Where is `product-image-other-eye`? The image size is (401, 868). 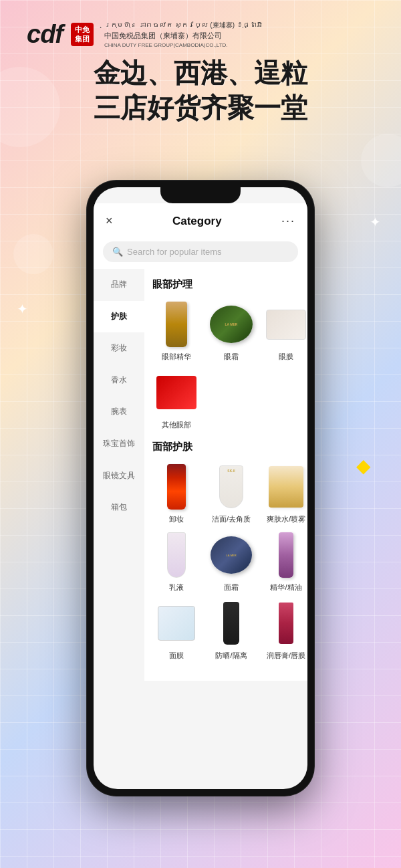 product-image-other-eye is located at coordinates (176, 393).